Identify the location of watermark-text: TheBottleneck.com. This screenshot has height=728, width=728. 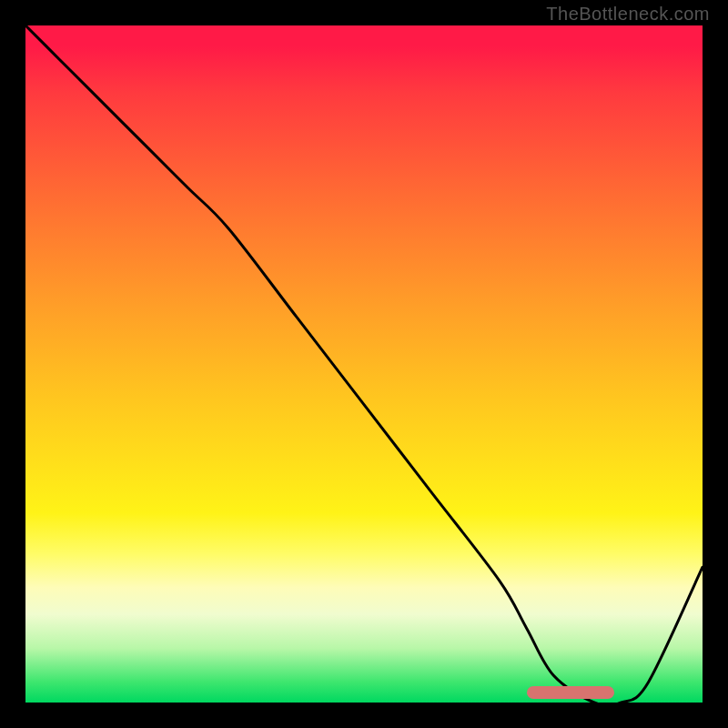
(628, 15).